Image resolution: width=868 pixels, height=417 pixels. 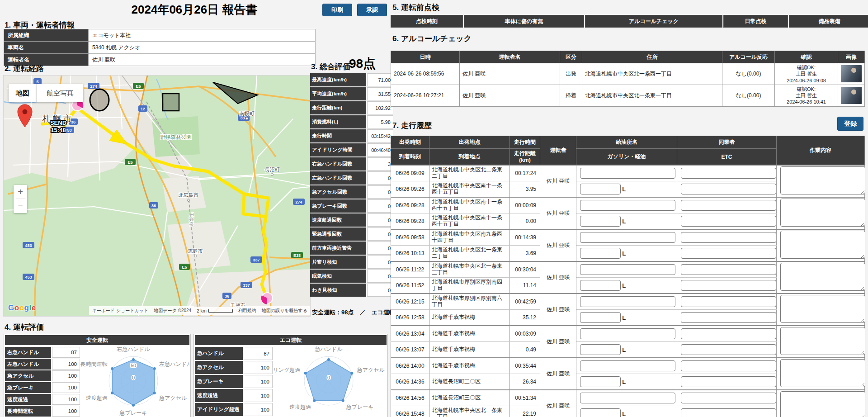 What do you see at coordinates (807, 74) in the screenshot?
I see `confirmation: 確認OK:土田 哲生2024-06-26 09:08` at bounding box center [807, 74].